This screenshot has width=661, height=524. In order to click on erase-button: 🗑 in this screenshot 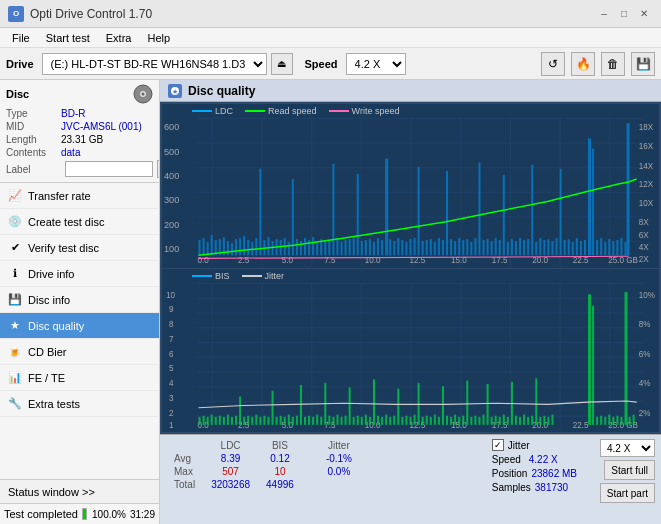, I will do `click(613, 64)`.